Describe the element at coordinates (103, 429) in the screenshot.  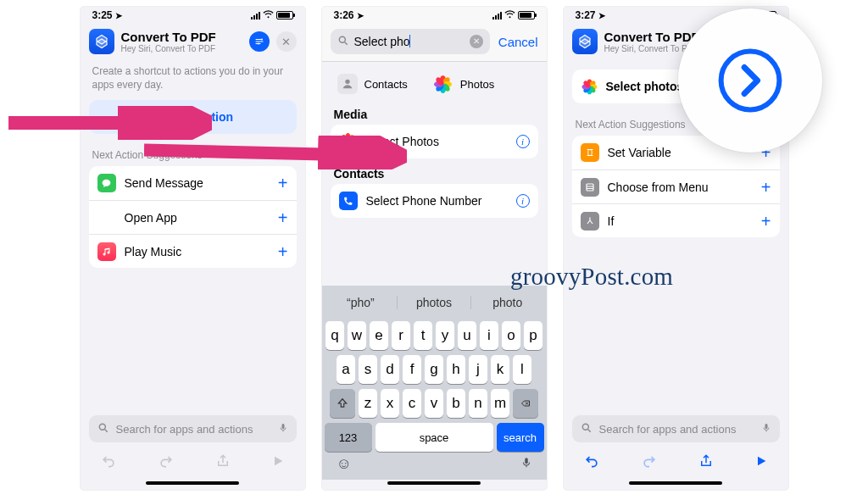
I see `search-icon` at that location.